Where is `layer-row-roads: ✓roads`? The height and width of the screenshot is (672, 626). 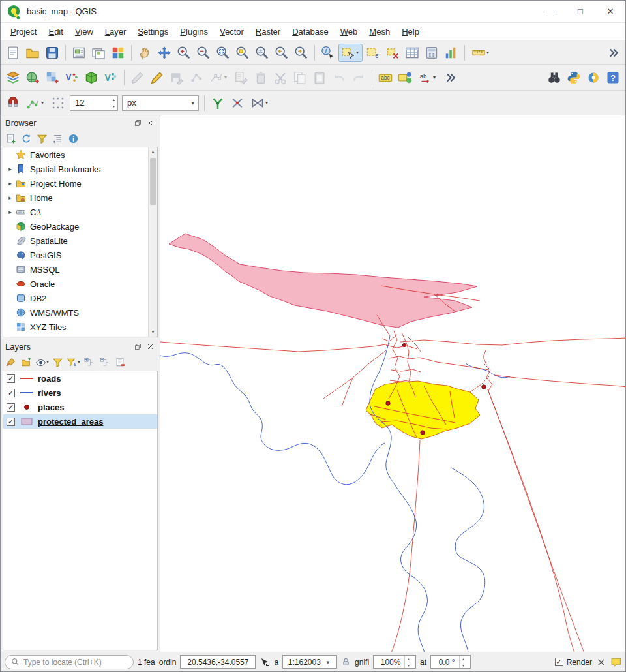
layer-row-roads: ✓roads is located at coordinates (80, 378).